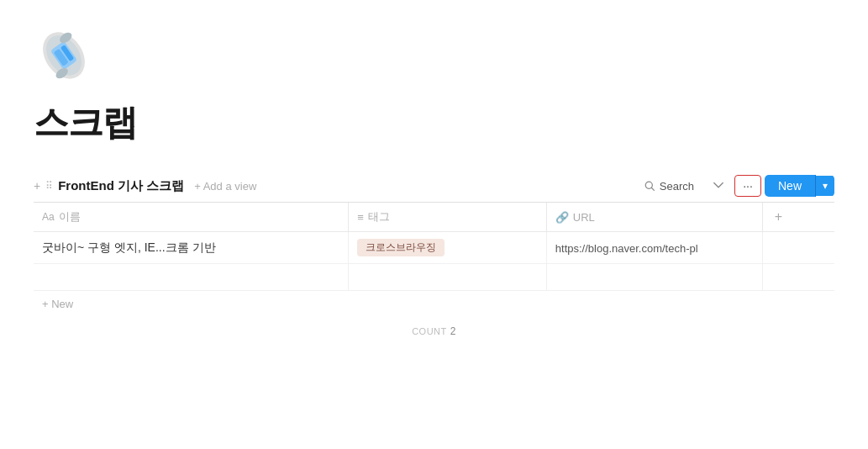 This screenshot has width=868, height=449. I want to click on count-value: 2, so click(454, 331).